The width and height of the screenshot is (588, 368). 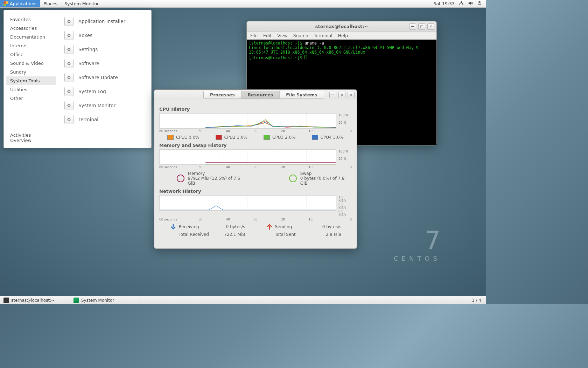 What do you see at coordinates (105, 35) in the screenshot?
I see `app-boxes: ⚙Boxes` at bounding box center [105, 35].